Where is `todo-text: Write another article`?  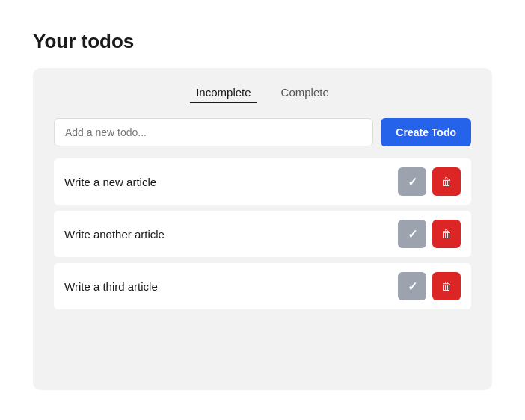 todo-text: Write another article is located at coordinates (231, 235).